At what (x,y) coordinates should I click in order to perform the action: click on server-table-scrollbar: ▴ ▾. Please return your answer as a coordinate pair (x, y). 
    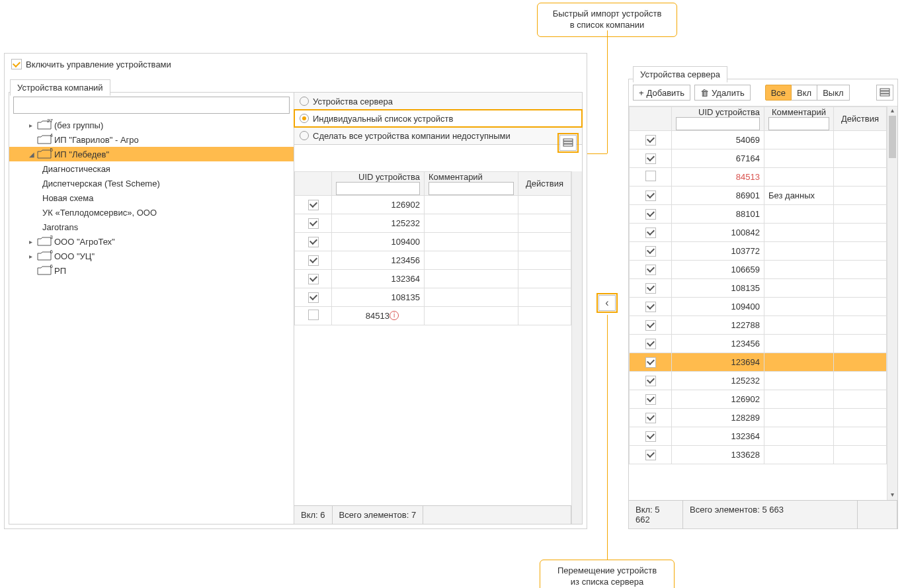
    Looking at the image, I should click on (892, 303).